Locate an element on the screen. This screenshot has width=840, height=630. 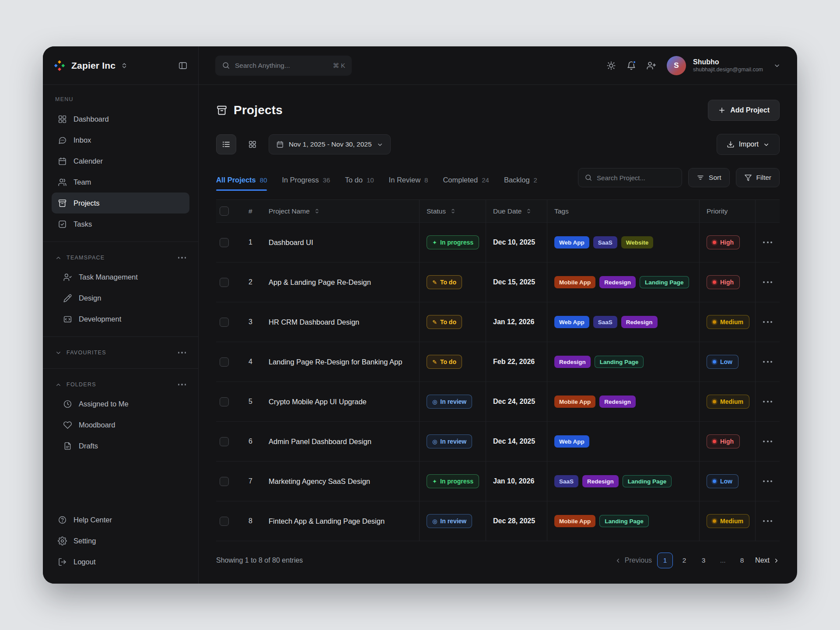
global-search: ⌘ K is located at coordinates (284, 66).